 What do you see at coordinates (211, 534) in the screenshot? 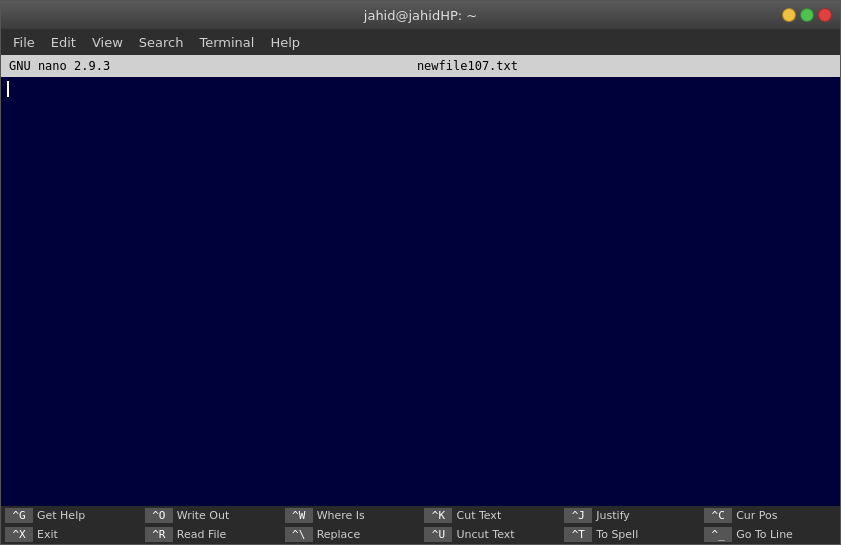
I see `shortcut-read-file: ^R Read File` at bounding box center [211, 534].